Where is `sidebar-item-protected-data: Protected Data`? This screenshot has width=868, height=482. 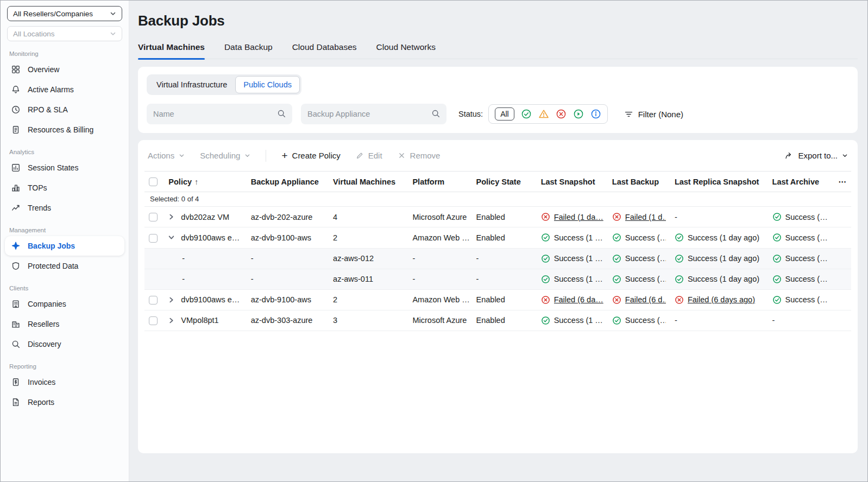
sidebar-item-protected-data: Protected Data is located at coordinates (65, 266).